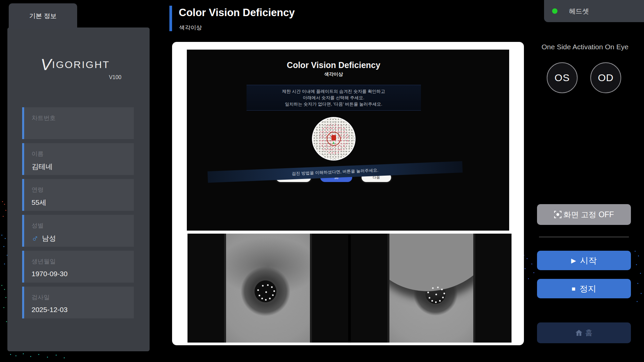  What do you see at coordinates (78, 159) in the screenshot?
I see `name-field: 이름 김테네` at bounding box center [78, 159].